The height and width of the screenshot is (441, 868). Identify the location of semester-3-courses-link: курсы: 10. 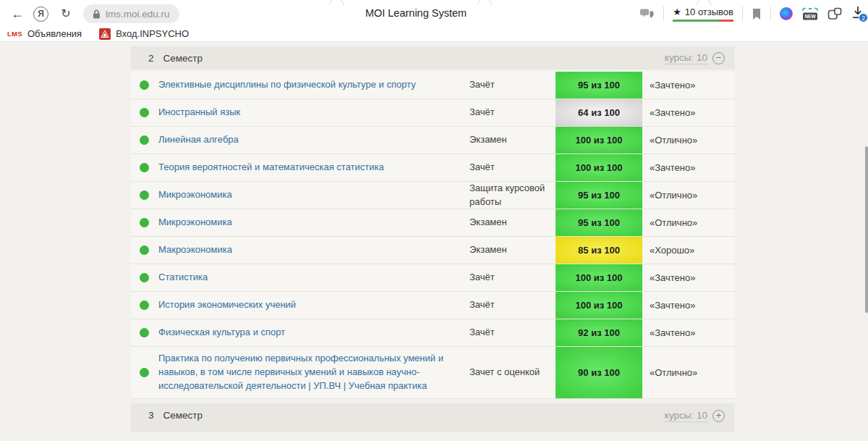
(686, 416).